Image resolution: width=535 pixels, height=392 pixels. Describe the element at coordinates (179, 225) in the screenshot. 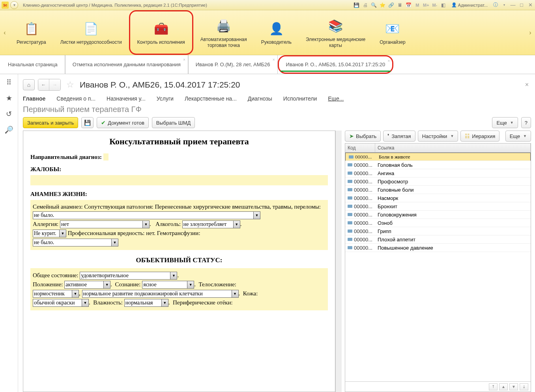

I see `anamnesis-block: Семейный анамнез: Сопутствующая патологи…` at that location.